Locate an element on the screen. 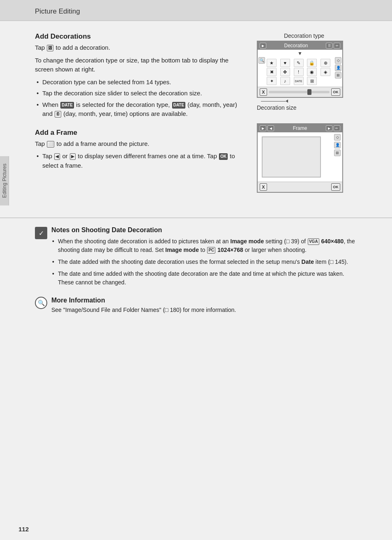  decoration-grid: ★ ♥ ✎ 🔒 ⊕ ✖ ✤ ! ◉ ◈ ✦ ♪ DATE ⊞ is located at coordinates (300, 72).